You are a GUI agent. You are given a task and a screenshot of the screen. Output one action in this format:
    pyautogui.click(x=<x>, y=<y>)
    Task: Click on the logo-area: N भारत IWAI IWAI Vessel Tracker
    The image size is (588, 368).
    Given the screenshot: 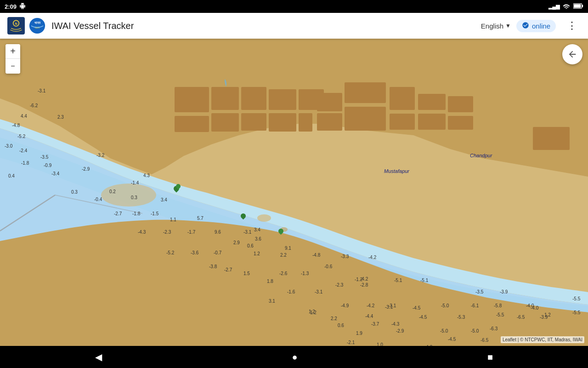 What is the action you would take?
    pyautogui.click(x=71, y=26)
    